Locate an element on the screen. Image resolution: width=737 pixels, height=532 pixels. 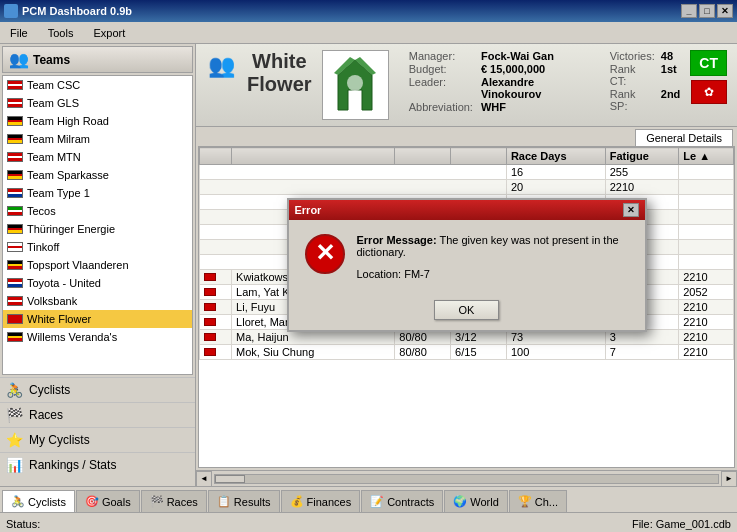
sidebar-nav-cyclists: 🚴 Cyclists is located at coordinates (98, 390).